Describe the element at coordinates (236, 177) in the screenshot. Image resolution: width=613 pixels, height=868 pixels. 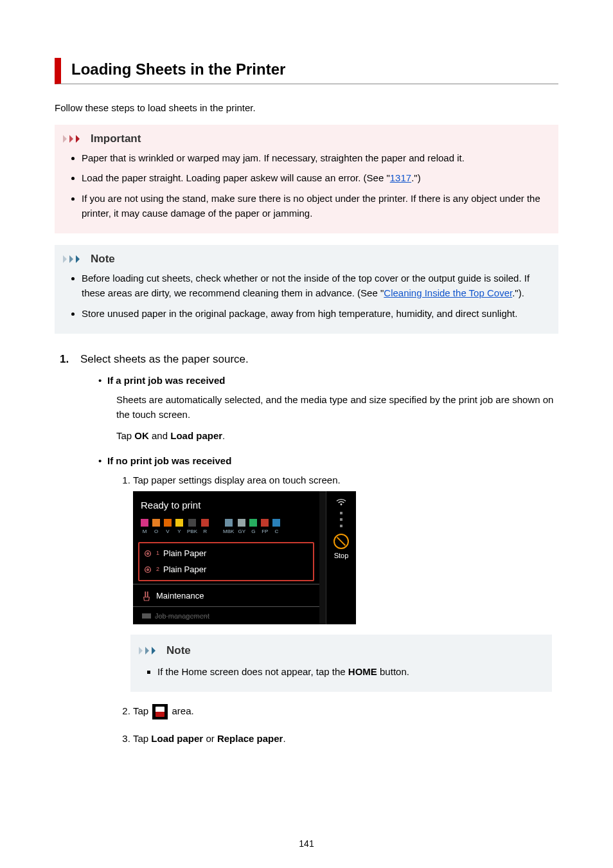
I see `important-item-text: Load the paper straight. Loading paper a…` at that location.